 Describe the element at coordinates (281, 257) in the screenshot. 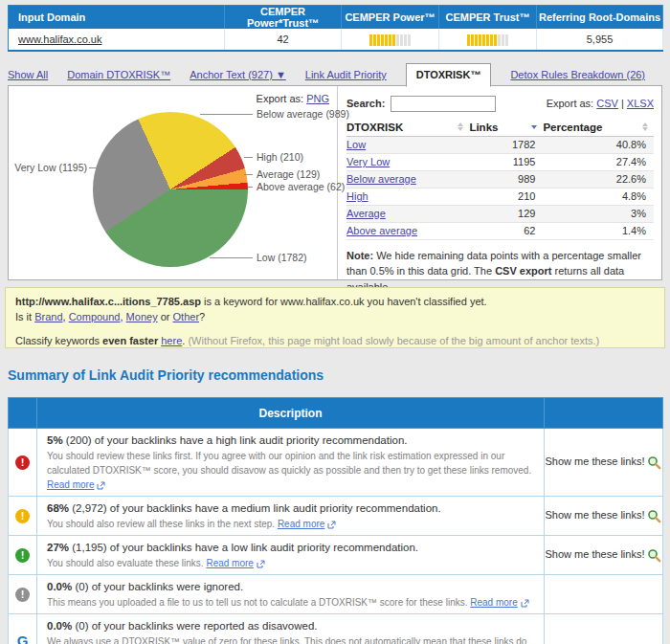

I see `pie-label-low: Low (1782)` at that location.